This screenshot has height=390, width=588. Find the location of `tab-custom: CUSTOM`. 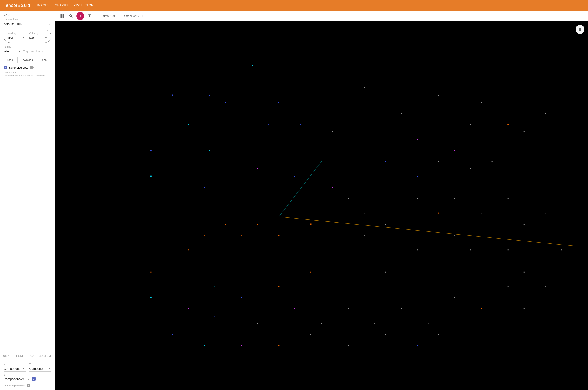

tab-custom: CUSTOM is located at coordinates (45, 356).